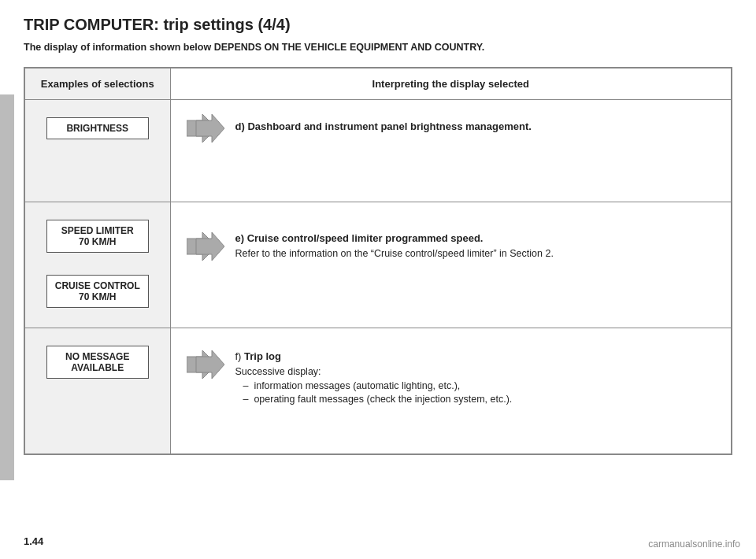 The width and height of the screenshot is (756, 559). What do you see at coordinates (480, 386) in the screenshot?
I see `triplog-list-item: – information messages (automatic lighti…` at bounding box center [480, 386].